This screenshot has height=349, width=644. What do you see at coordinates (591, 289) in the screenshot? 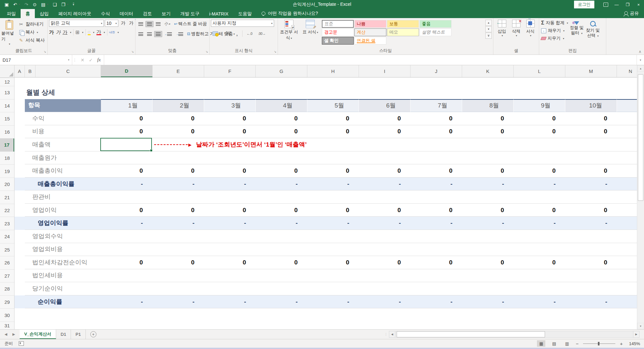
I see `cell-r28-m10` at bounding box center [591, 289].